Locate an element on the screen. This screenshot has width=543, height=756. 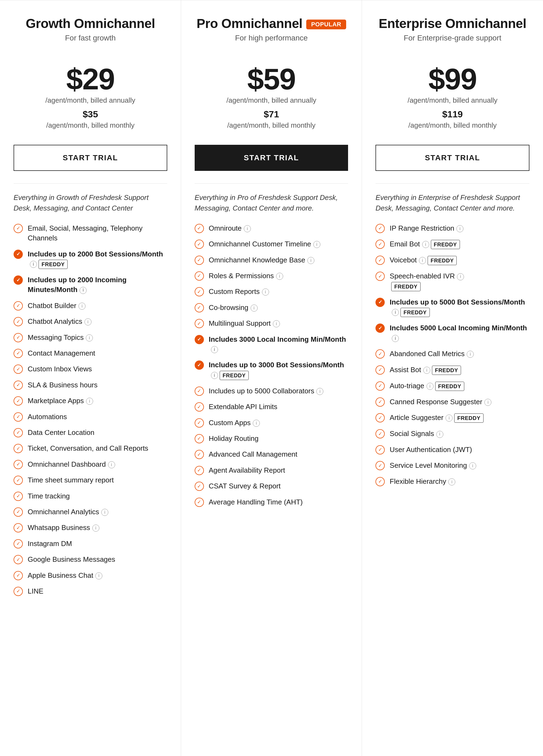
list-item: ✓VoicebotiFREDDY is located at coordinates (452, 260).